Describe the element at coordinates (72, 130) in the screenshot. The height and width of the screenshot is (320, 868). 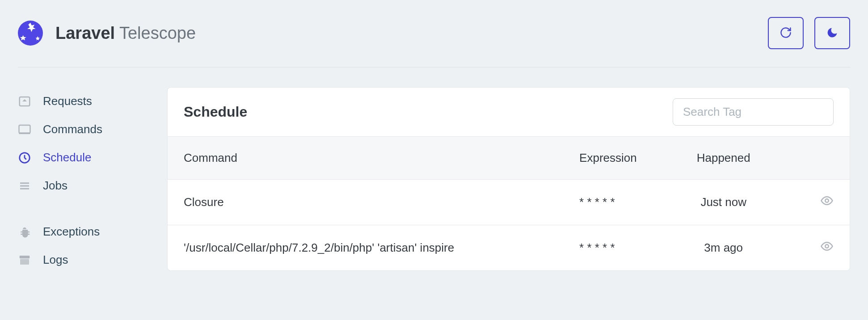
I see `sidebar-item-label: Commands` at that location.